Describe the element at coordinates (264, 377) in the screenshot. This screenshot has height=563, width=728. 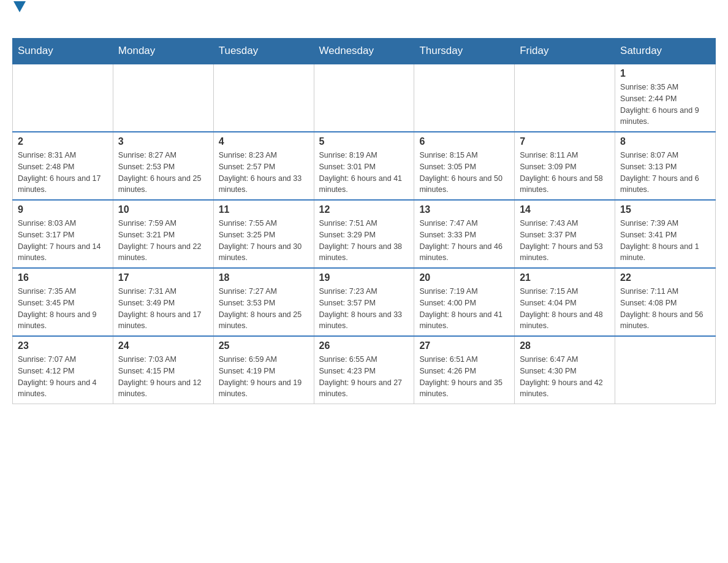
I see `day-info: Sunrise: 6:59 AMSunset: 4:19 PMDaylight:…` at that location.